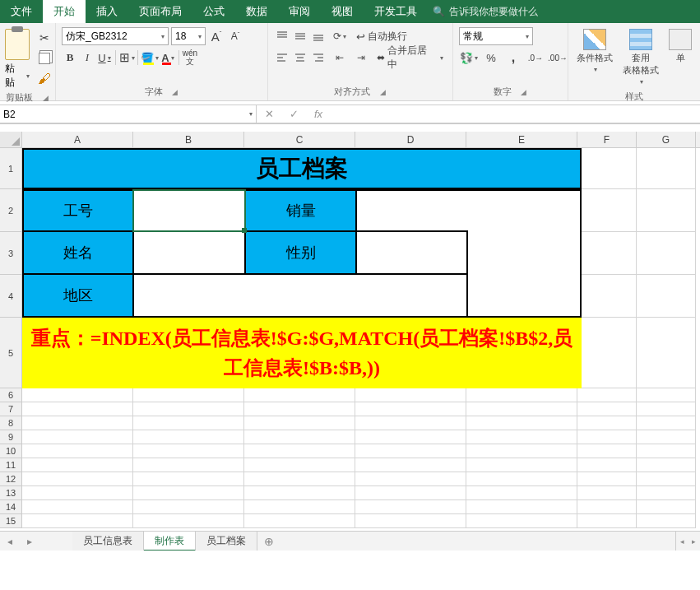 The height and width of the screenshot is (590, 700). I want to click on hscroll-right: ◂▸, so click(688, 541).